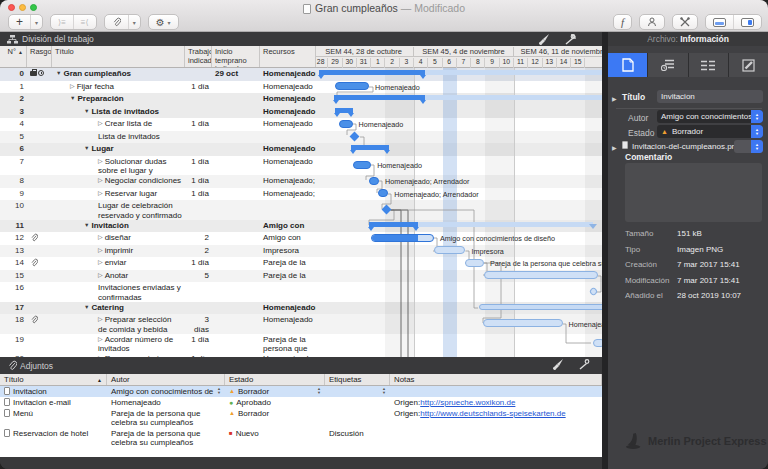 The height and width of the screenshot is (469, 768). Describe the element at coordinates (748, 65) in the screenshot. I see `tab-note-edit` at that location.